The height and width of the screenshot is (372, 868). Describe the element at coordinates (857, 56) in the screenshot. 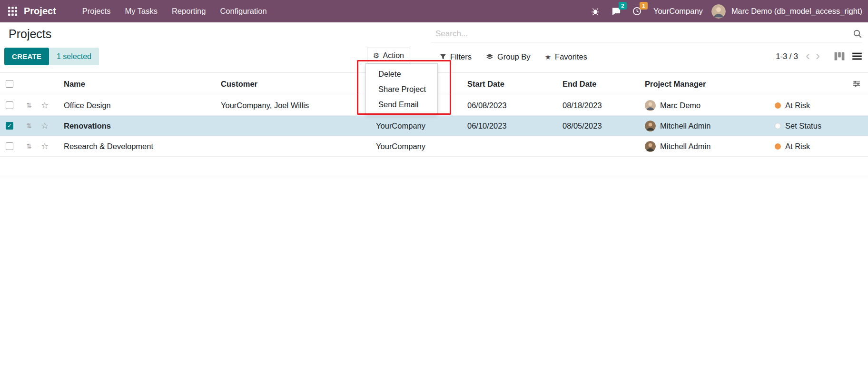

I see `list-view-button` at that location.